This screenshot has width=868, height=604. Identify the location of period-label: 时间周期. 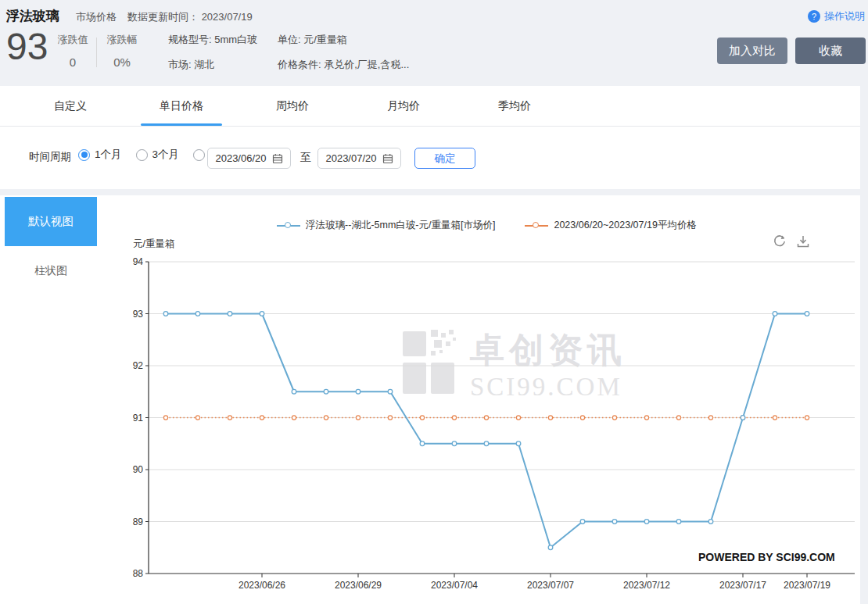
(50, 157).